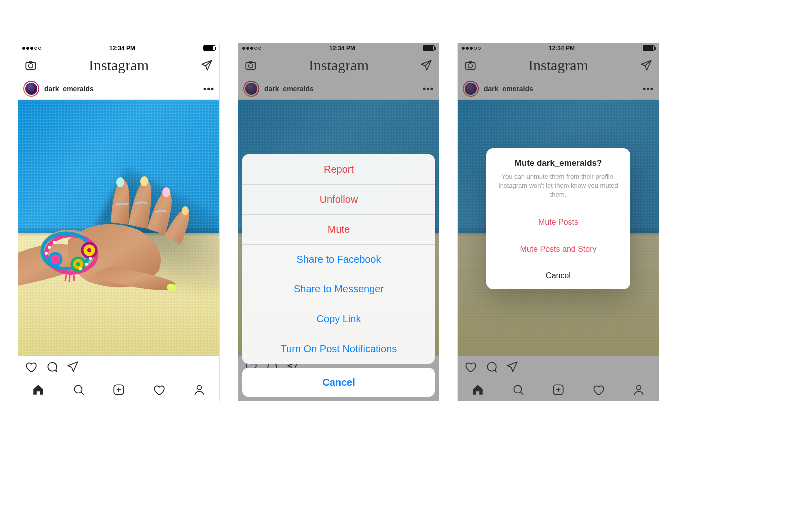  I want to click on alert-cancel: Cancel, so click(558, 276).